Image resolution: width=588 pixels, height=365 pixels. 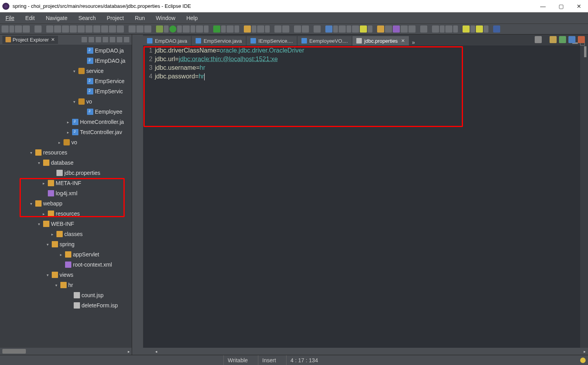 I want to click on project-explorer-tab: Project Explorer ✕, so click(x=30, y=40).